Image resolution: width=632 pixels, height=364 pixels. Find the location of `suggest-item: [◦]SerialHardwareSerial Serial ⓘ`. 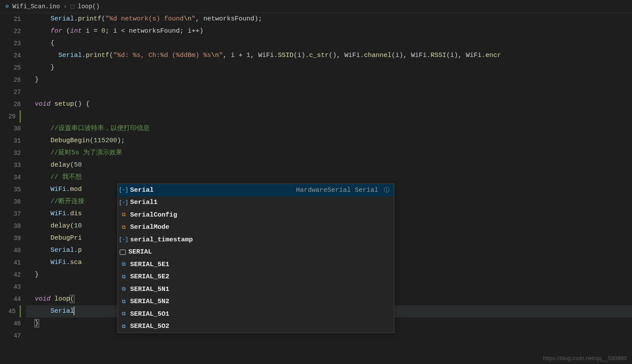

suggest-item: [◦]SerialHardwareSerial Serial ⓘ is located at coordinates (256, 190).